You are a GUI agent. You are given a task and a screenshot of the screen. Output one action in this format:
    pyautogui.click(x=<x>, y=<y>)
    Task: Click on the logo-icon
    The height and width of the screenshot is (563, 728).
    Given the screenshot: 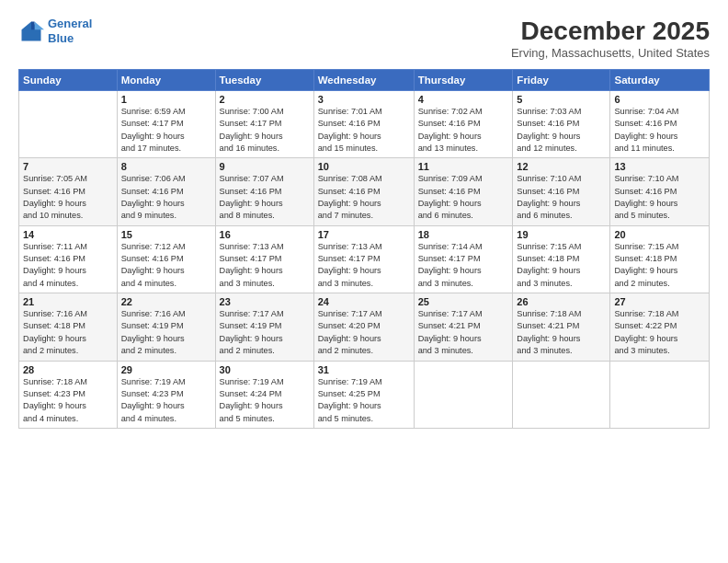 What is the action you would take?
    pyautogui.click(x=31, y=31)
    